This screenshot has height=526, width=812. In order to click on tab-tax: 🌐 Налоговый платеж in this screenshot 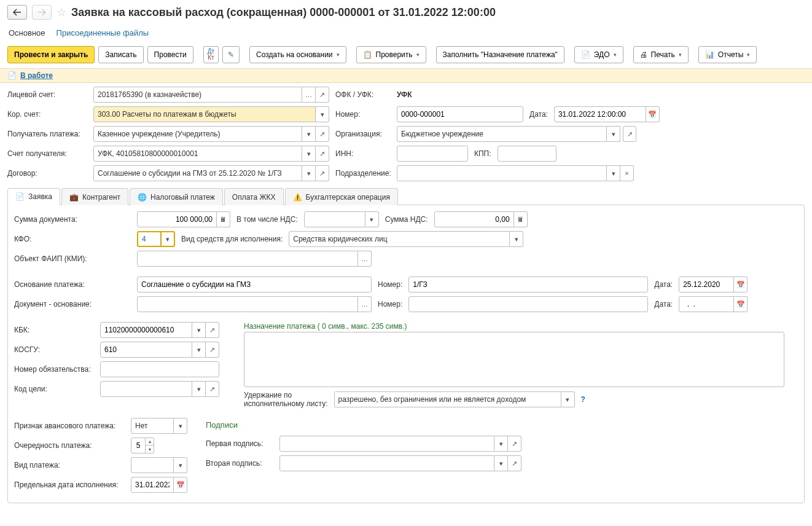, I will do `click(176, 197)`.